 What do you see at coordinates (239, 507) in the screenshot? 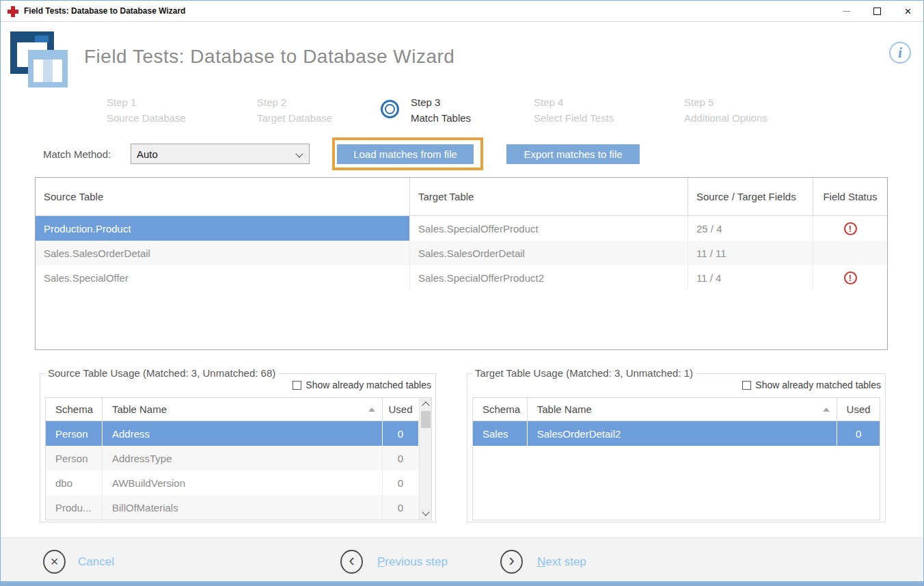
I see `list-item: Produ... BillOfMaterials 0` at bounding box center [239, 507].